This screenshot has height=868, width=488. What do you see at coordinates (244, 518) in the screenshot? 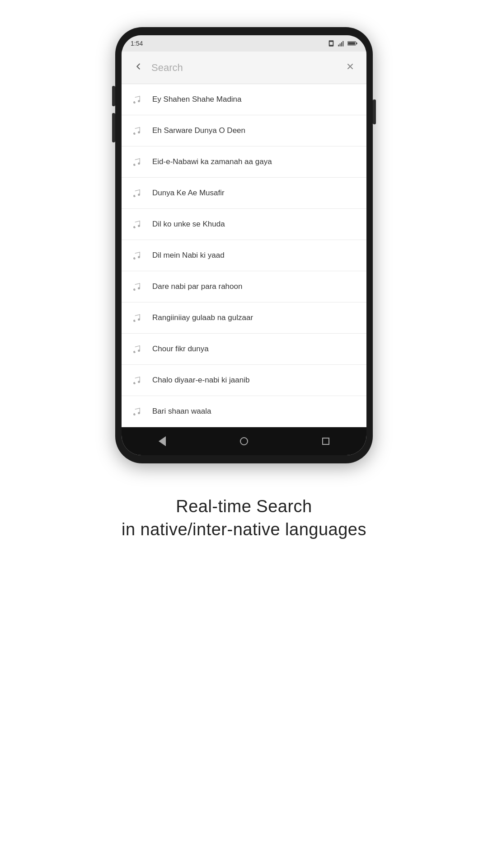
I see `caption-area: Real-time Search in native/inter-native …` at bounding box center [244, 518].